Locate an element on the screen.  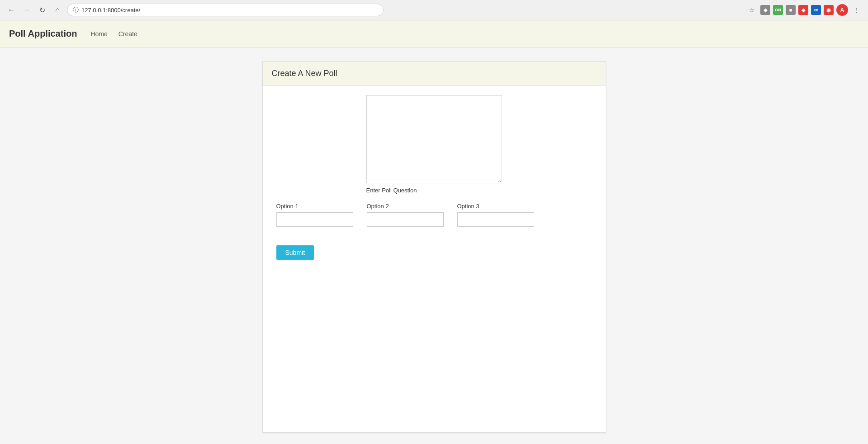
forward-button: → is located at coordinates (27, 10).